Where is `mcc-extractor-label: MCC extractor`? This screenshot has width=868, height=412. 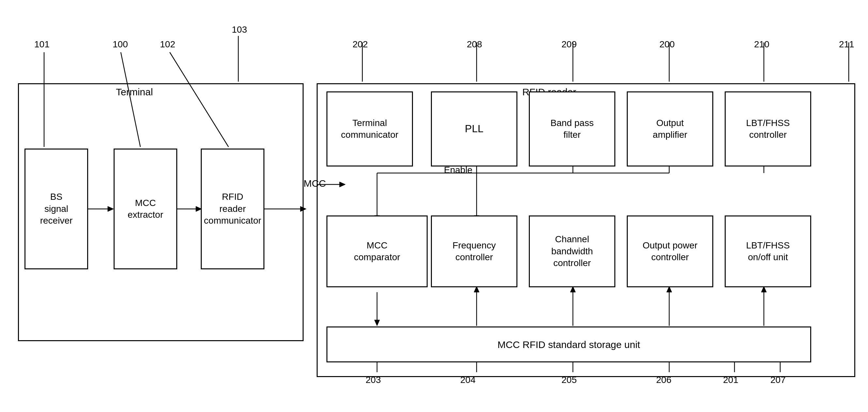
mcc-extractor-label: MCC extractor is located at coordinates (146, 209).